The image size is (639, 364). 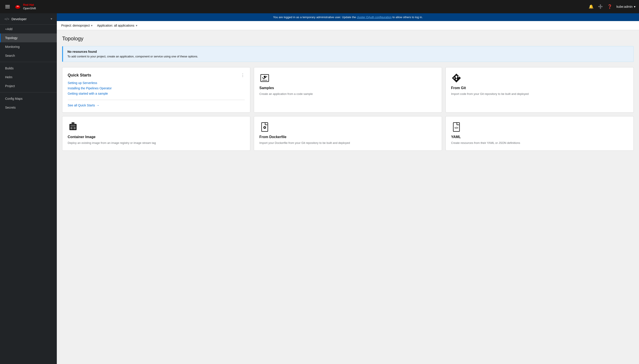 I want to click on container-image-card: Container Image Deploy an existing image…, so click(x=156, y=134).